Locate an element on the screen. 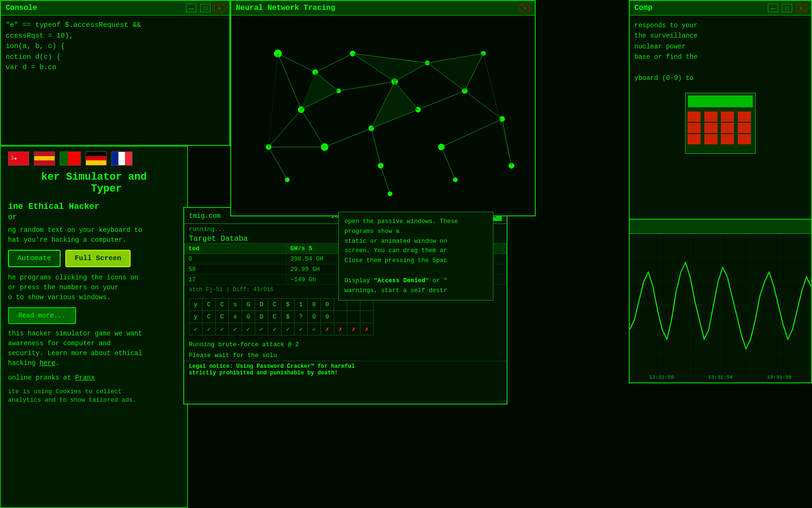 The height and width of the screenshot is (508, 812). crack-table: y C C s G D C $ 1 0 0 y C C s G is located at coordinates (281, 317).